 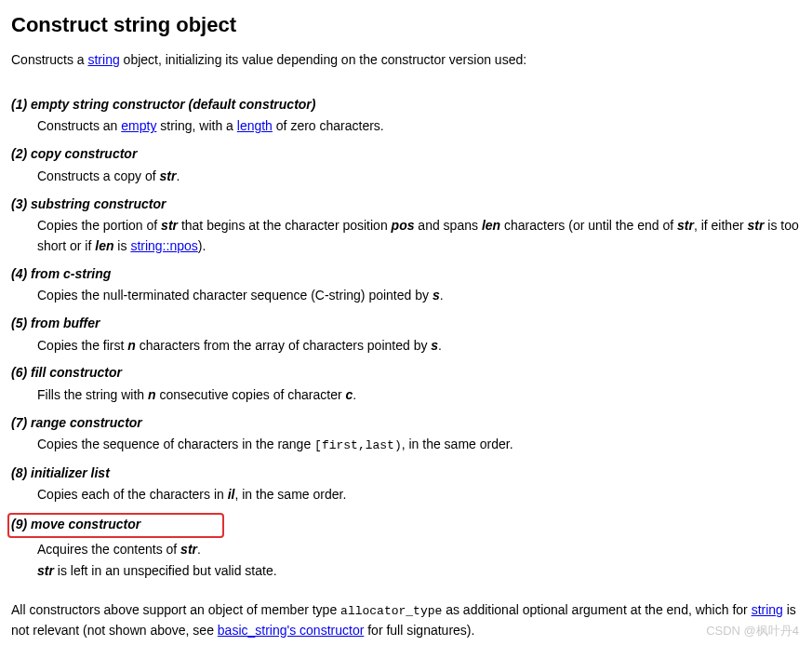 I want to click on link-basic-string: basic_string's constructor, so click(x=291, y=630).